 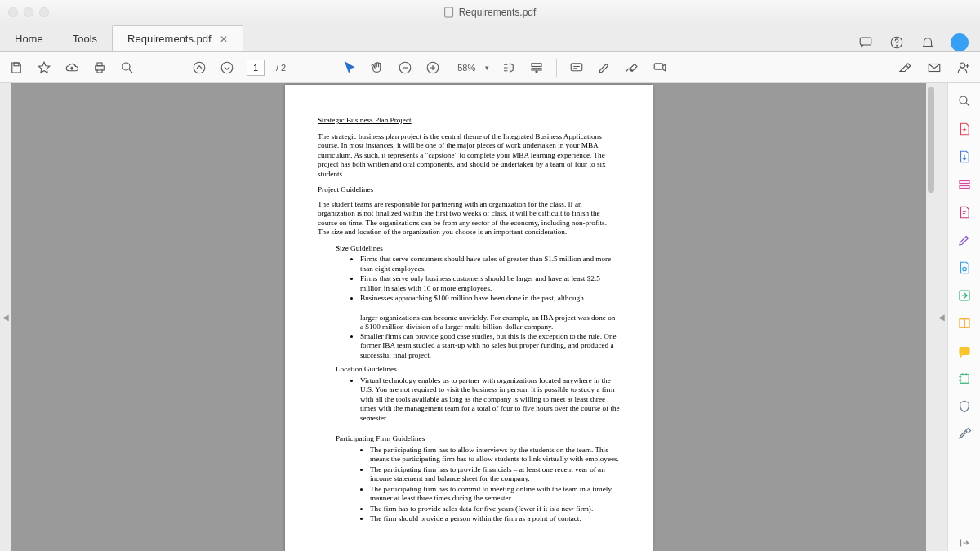 I want to click on search-tool-icon, so click(x=964, y=101).